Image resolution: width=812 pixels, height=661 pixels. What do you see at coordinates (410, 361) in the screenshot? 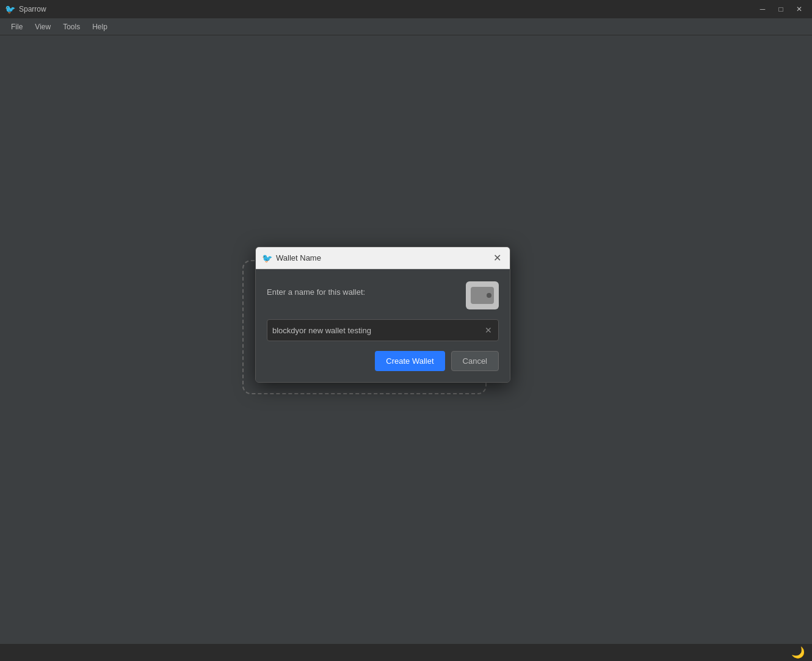
I see `create-wallet-button: Create Wallet` at bounding box center [410, 361].